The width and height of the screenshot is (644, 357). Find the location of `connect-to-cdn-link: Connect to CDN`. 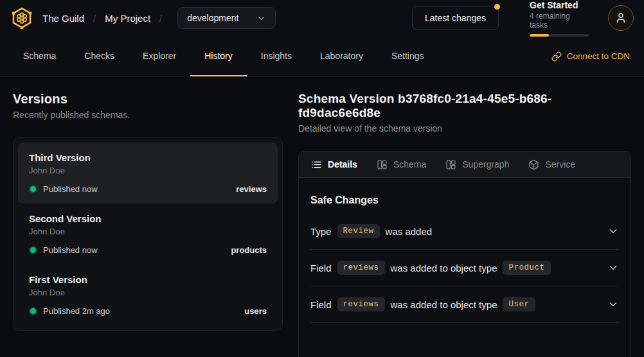

connect-to-cdn-link: Connect to CDN is located at coordinates (591, 57).